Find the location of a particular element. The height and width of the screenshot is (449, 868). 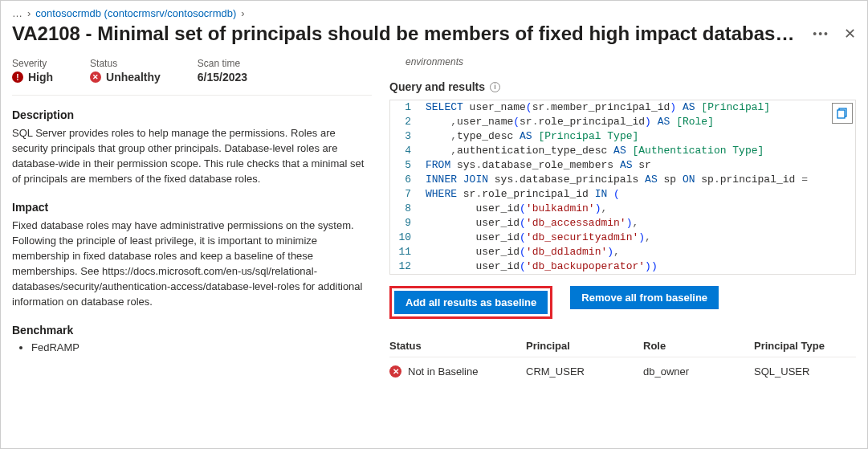

close-icon: ✕ is located at coordinates (850, 34).